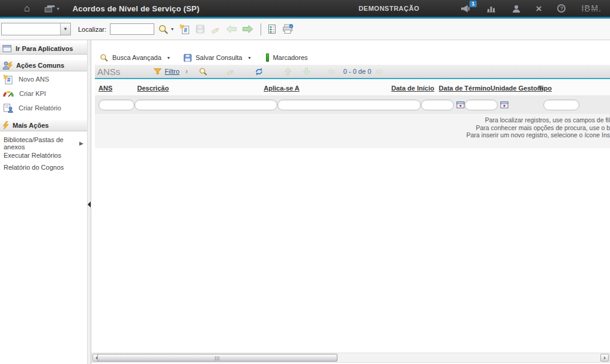 Image resolution: width=610 pixels, height=364 pixels. Describe the element at coordinates (43, 49) in the screenshot. I see `sidebar-header-go-to-apps: Ir Para Aplicativos` at that location.